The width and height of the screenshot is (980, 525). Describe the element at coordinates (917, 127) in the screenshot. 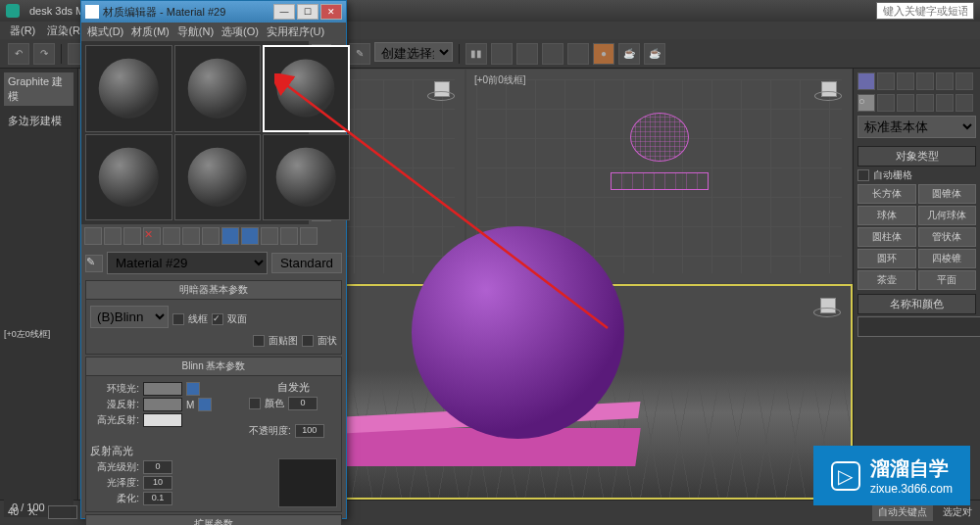

I see `category-dropdown: 标准基本体` at that location.